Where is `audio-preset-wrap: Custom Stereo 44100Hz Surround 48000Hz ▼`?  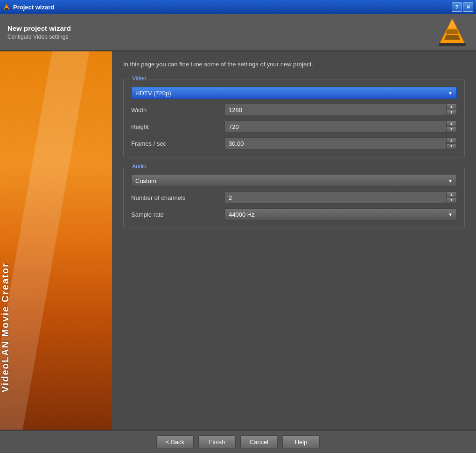
audio-preset-wrap: Custom Stereo 44100Hz Surround 48000Hz ▼ is located at coordinates (294, 181).